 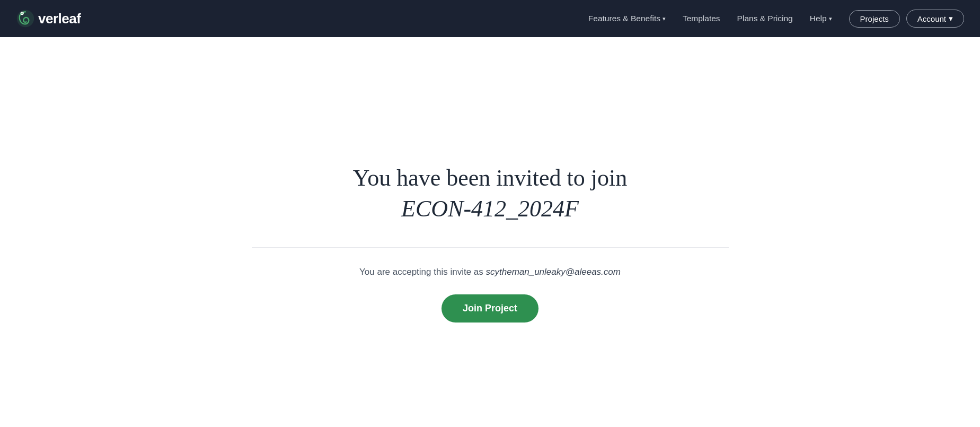 I want to click on projects-button: Projects, so click(x=875, y=19).